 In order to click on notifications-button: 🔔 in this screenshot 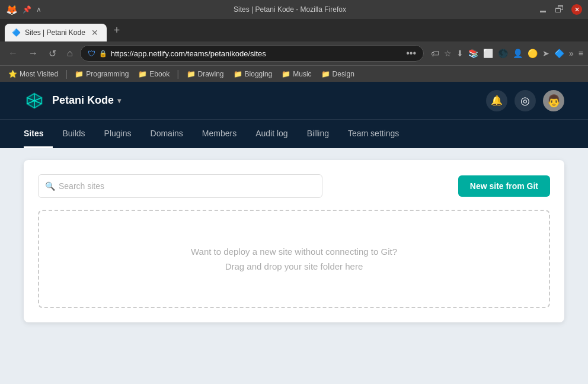, I will do `click(497, 101)`.